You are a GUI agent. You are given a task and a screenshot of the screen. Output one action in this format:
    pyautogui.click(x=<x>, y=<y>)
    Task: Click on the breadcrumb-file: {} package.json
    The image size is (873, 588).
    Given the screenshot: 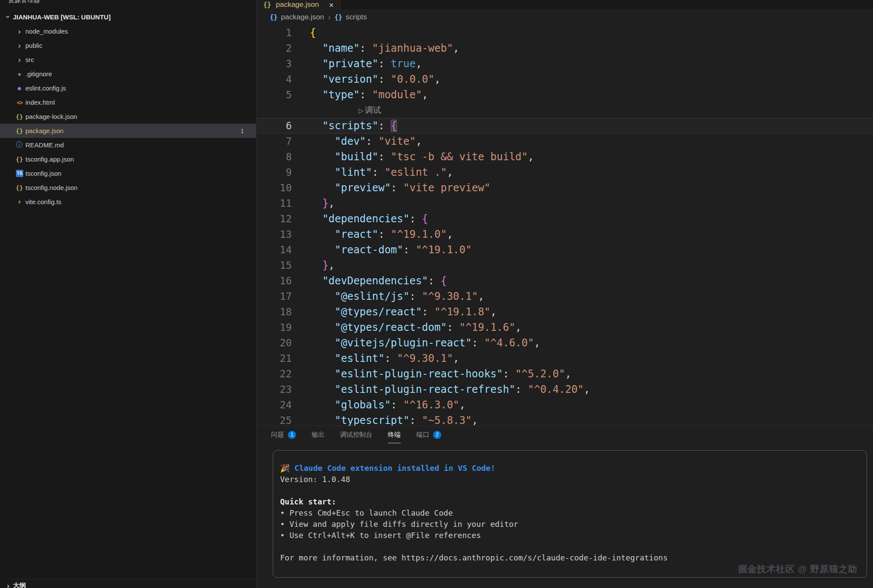 What is the action you would take?
    pyautogui.click(x=297, y=17)
    